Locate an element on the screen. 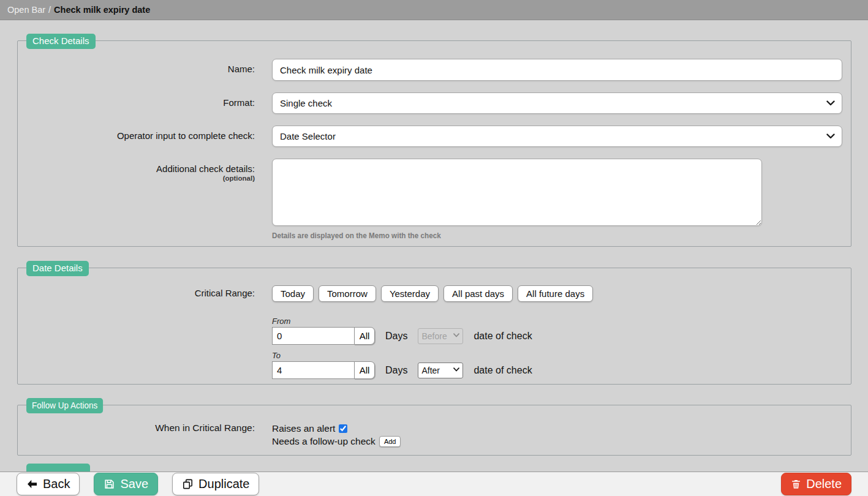 This screenshot has width=868, height=496. from-days-input is located at coordinates (314, 336).